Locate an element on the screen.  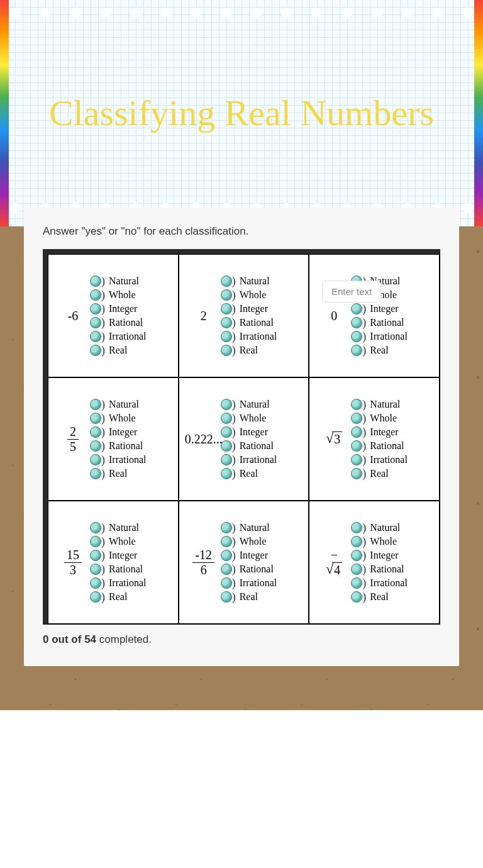
number-value: 0 is located at coordinates (334, 316).